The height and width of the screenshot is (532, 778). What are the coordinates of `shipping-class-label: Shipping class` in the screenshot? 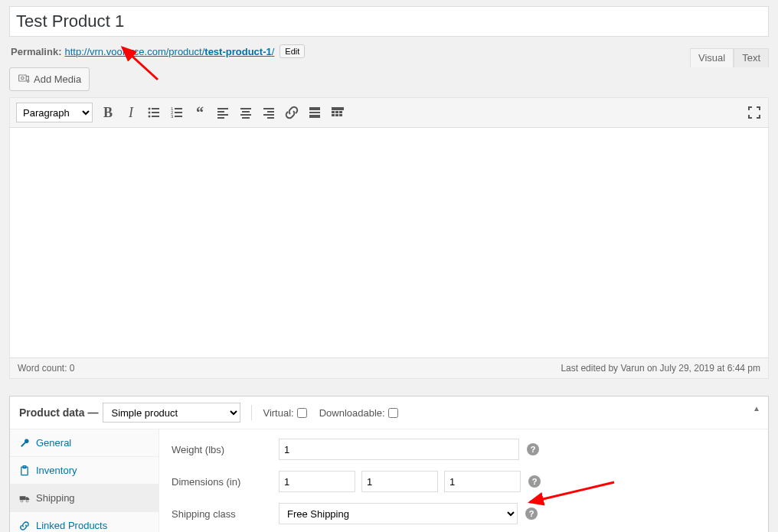 It's located at (225, 514).